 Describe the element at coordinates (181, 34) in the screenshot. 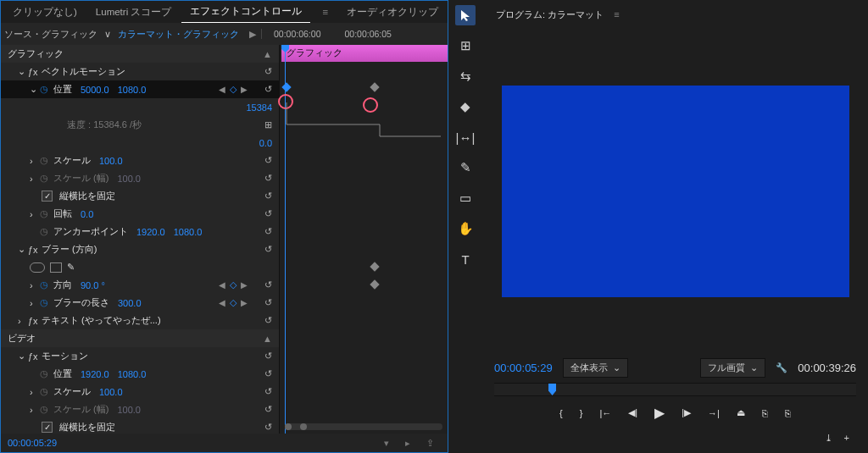

I see `target-clip-label: カラーマット・グラフィック` at that location.